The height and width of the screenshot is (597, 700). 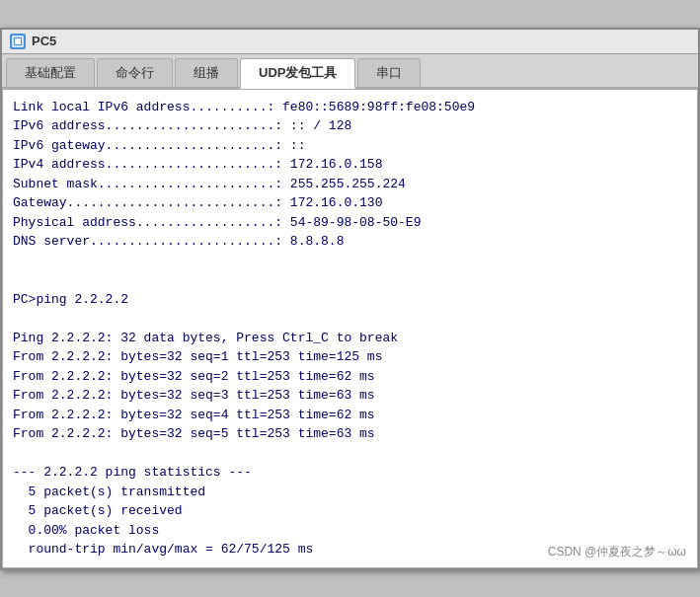 What do you see at coordinates (350, 492) in the screenshot?
I see `terminal-line: 5 packet(s) transmitted` at bounding box center [350, 492].